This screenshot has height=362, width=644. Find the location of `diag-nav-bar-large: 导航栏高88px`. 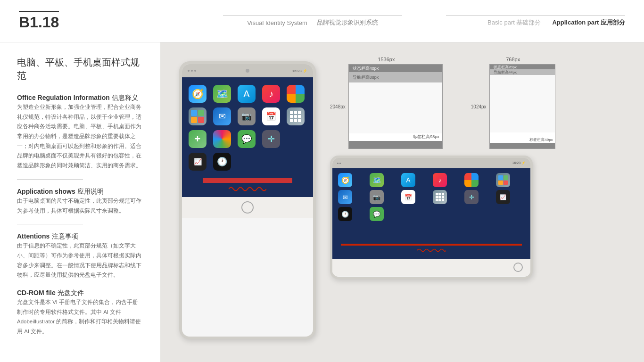

diag-nav-bar-large: 导航栏高88px is located at coordinates (396, 77).